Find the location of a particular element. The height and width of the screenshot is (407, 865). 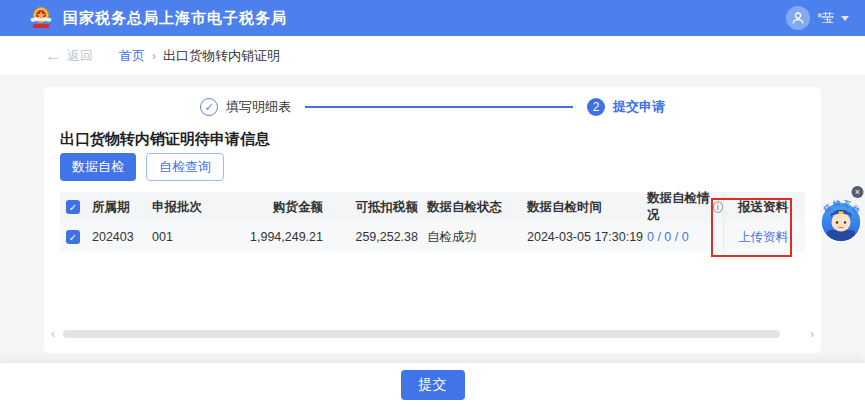

header-checkbox-cell: ✓ is located at coordinates (76, 207).